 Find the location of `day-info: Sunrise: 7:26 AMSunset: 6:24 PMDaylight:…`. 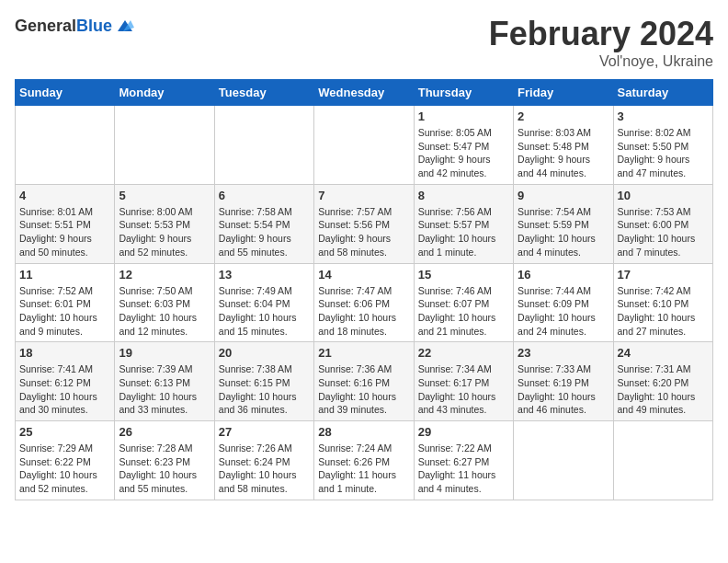

day-info: Sunrise: 7:26 AMSunset: 6:24 PMDaylight:… is located at coordinates (265, 469).